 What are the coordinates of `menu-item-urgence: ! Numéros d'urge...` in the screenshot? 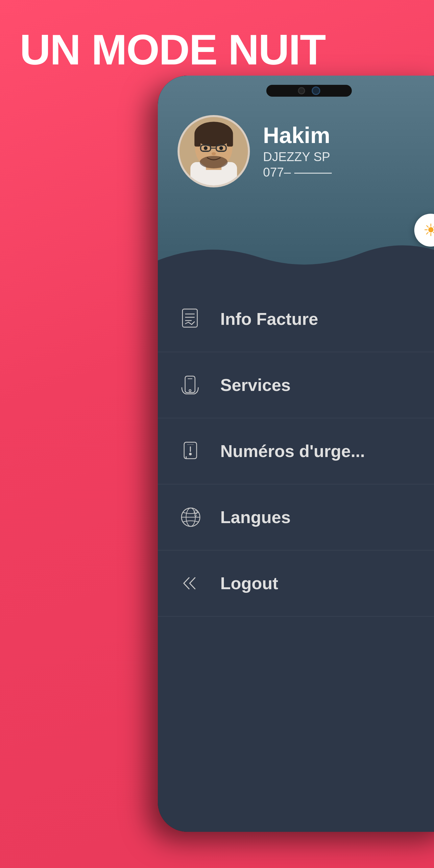 It's located at (296, 451).